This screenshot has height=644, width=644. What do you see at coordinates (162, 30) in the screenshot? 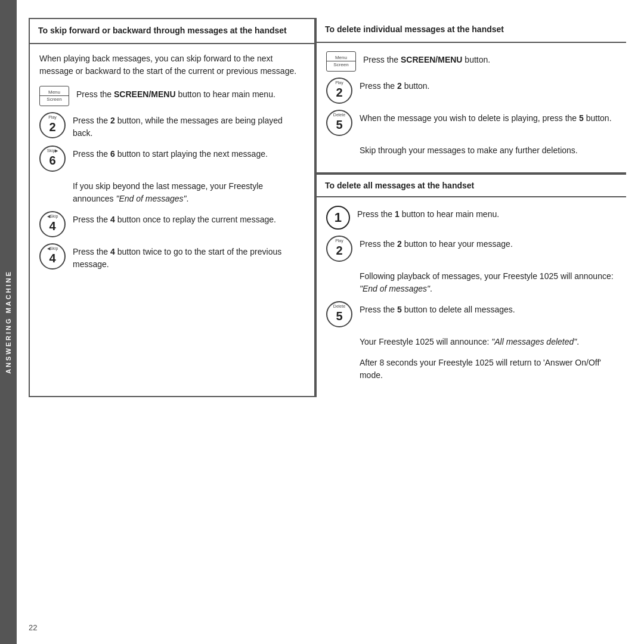
I see `left-header-text: To skip forward or backward through mess…` at bounding box center [162, 30].